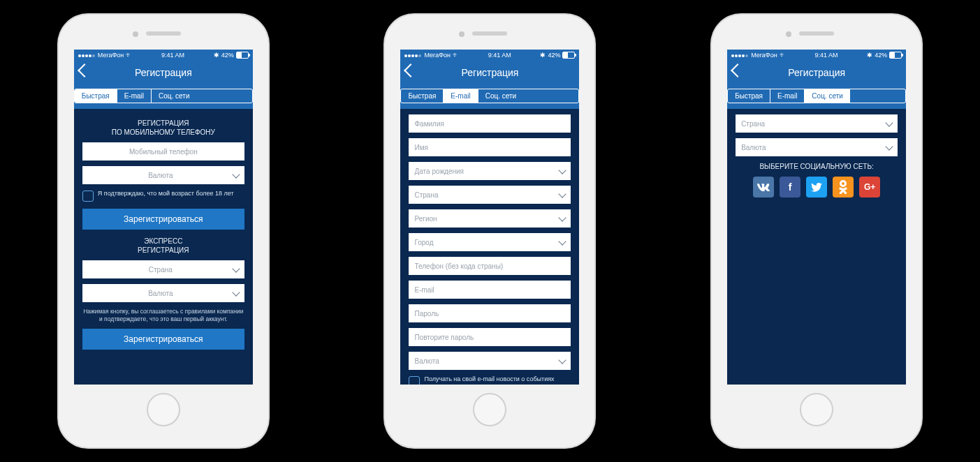 The width and height of the screenshot is (980, 462). Describe the element at coordinates (490, 218) in the screenshot. I see `region-select: Регион` at that location.